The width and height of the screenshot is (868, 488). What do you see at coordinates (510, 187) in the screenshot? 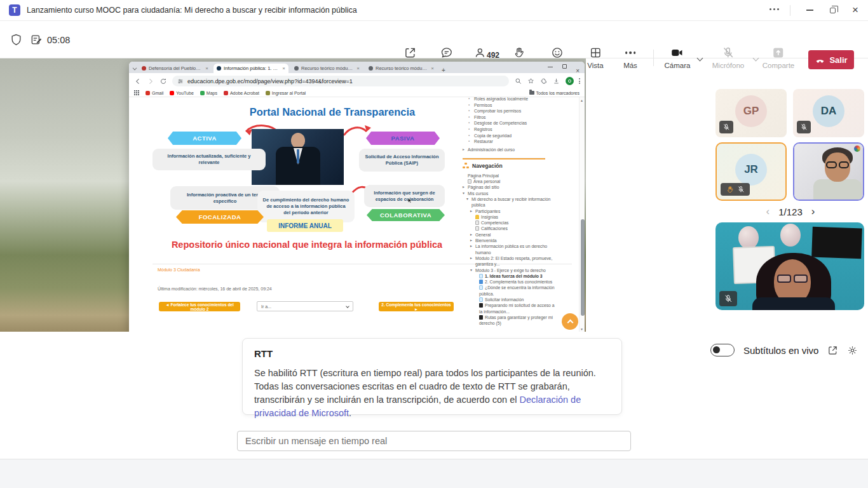
I see `nav-item: Páginas del sitio` at bounding box center [510, 187].